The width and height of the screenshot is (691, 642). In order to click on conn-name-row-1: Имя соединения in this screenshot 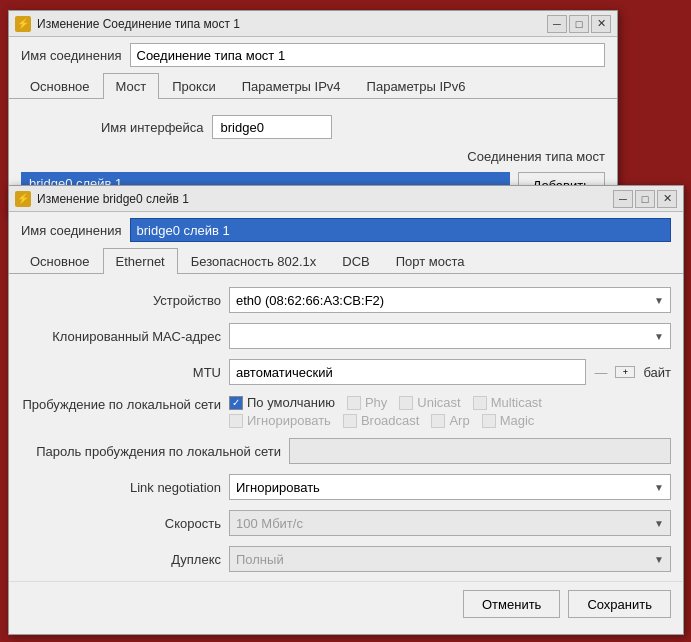, I will do `click(313, 55)`.